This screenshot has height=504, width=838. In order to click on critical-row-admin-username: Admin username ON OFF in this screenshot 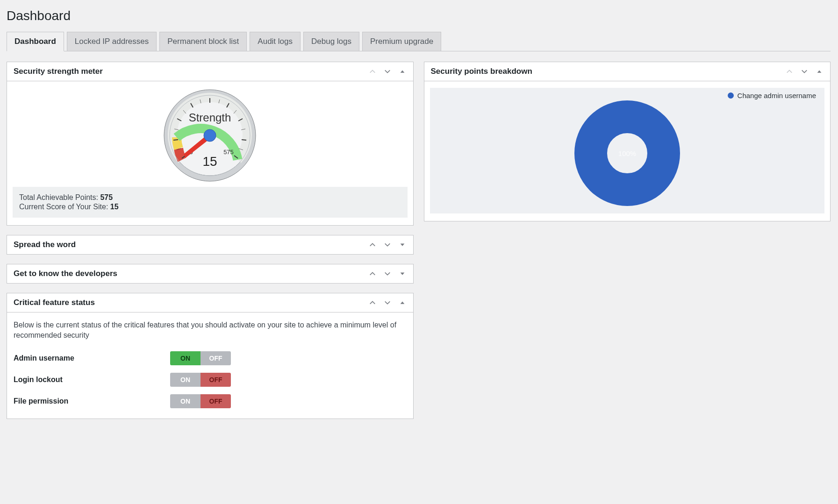, I will do `click(210, 358)`.